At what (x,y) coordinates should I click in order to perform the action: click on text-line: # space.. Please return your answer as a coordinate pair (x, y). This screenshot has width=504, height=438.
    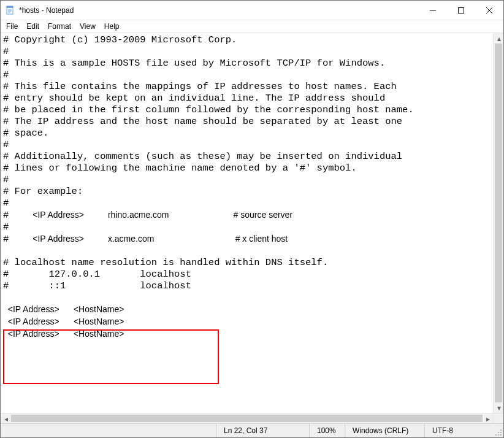
    Looking at the image, I should click on (26, 133).